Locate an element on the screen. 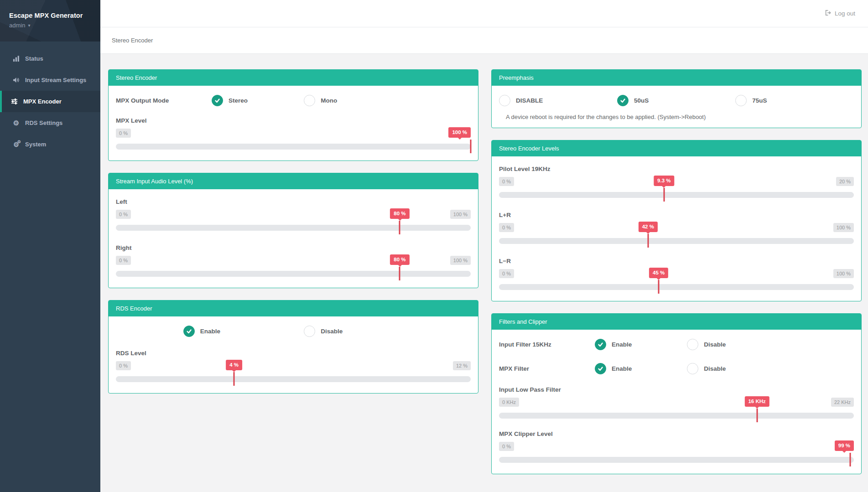 This screenshot has height=492, width=868. sidebar-item-label: Status is located at coordinates (34, 58).